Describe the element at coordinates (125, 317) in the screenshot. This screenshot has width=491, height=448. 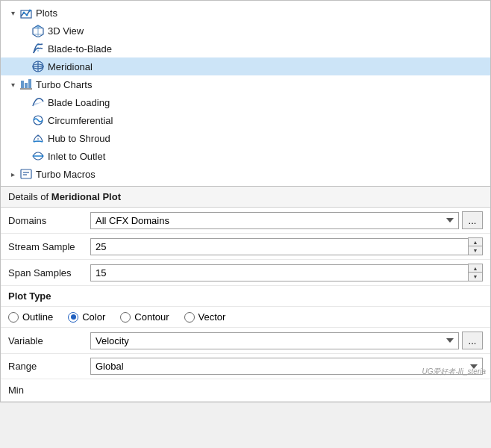
I see `radio-contour-circle` at that location.